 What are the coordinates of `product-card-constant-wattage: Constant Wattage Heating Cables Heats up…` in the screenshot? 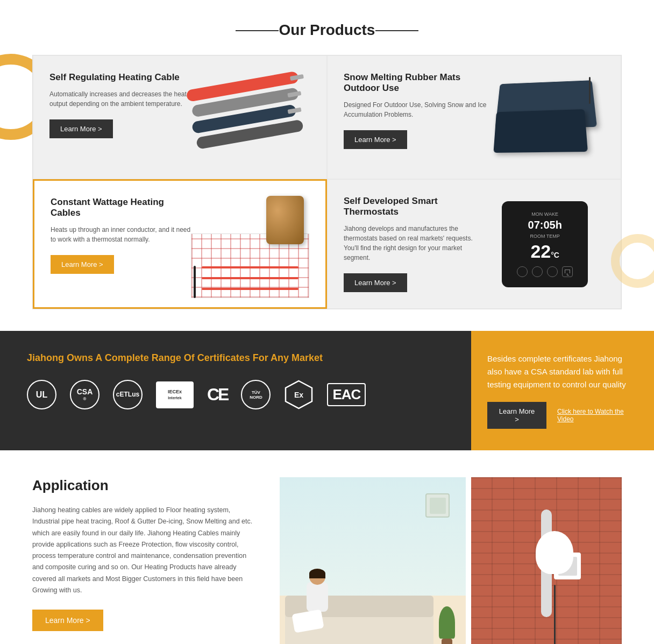 It's located at (180, 244).